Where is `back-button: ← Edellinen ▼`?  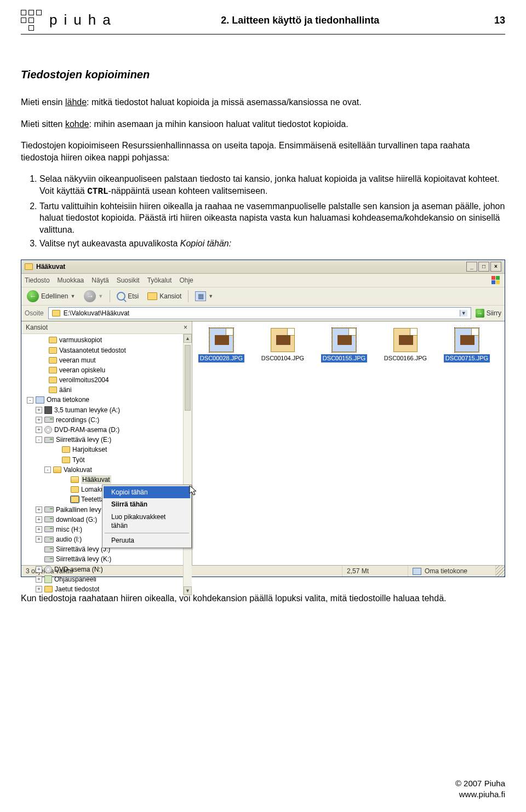
back-button: ← Edellinen ▼ is located at coordinates (51, 296).